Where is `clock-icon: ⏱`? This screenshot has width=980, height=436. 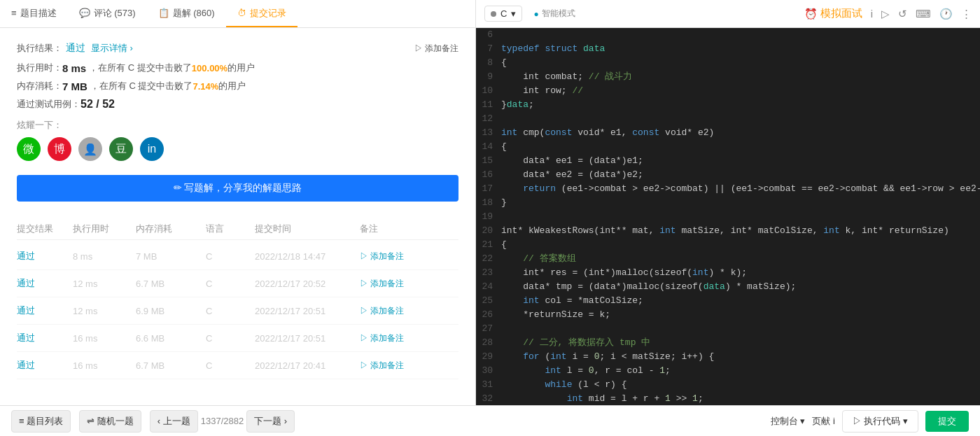
clock-icon: ⏱ is located at coordinates (242, 13).